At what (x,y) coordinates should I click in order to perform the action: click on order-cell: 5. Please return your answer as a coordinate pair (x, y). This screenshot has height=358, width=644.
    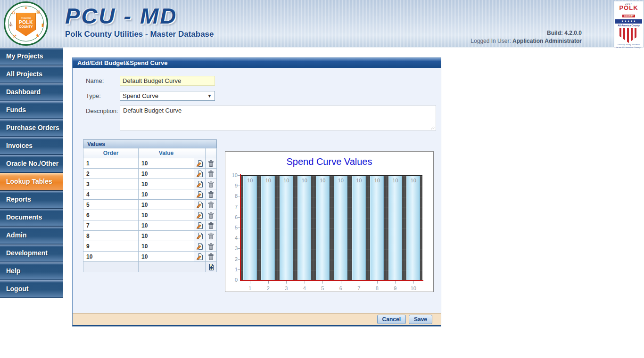
    Looking at the image, I should click on (111, 205).